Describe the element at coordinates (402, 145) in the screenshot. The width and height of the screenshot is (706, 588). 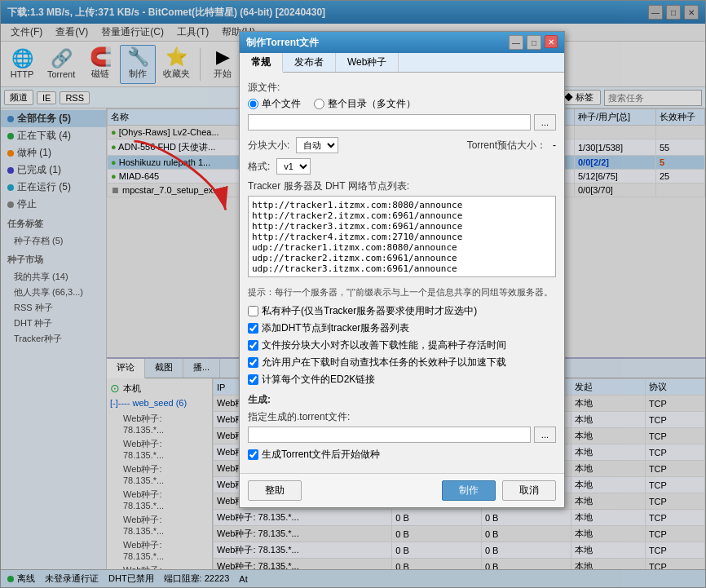
I see `blocksize-row: 分块大小: 自动 Torrent预估大小： -` at that location.